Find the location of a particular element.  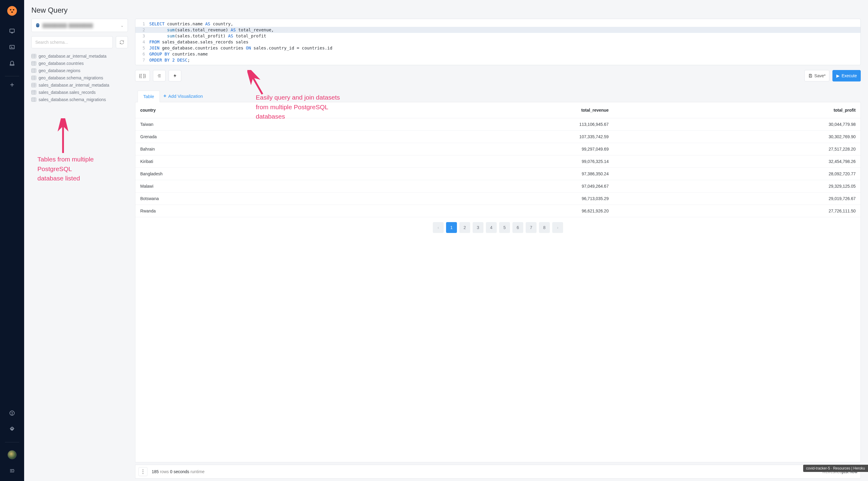

postgres-icon is located at coordinates (38, 25).